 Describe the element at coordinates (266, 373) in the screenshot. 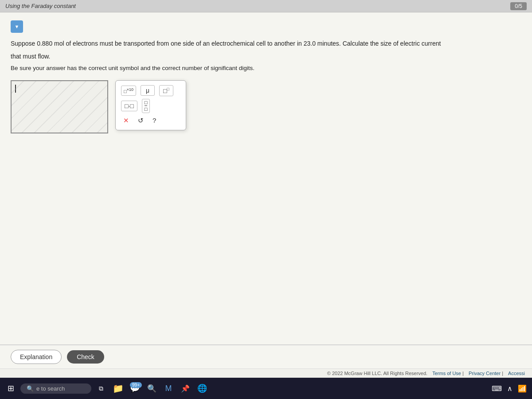

I see `copyright-bar: © 2022 McGraw Hill LLC. All Rights Reser…` at that location.